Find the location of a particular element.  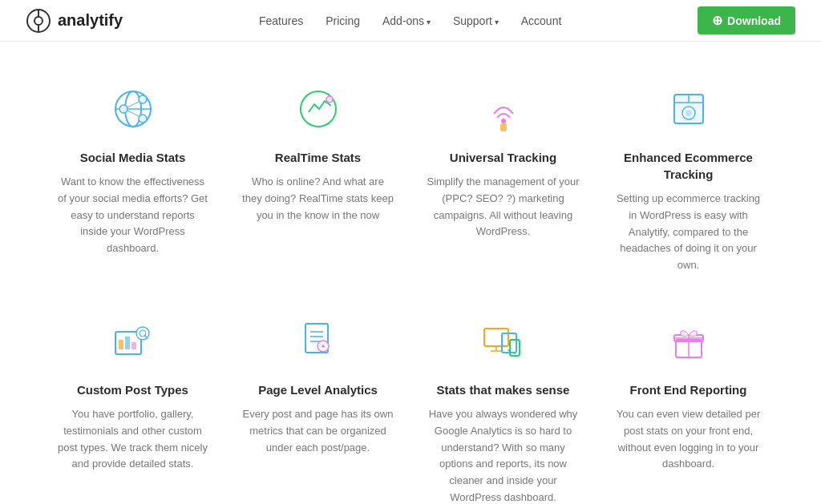

front-end-desc: You can even view detailed per post stat… is located at coordinates (688, 439).